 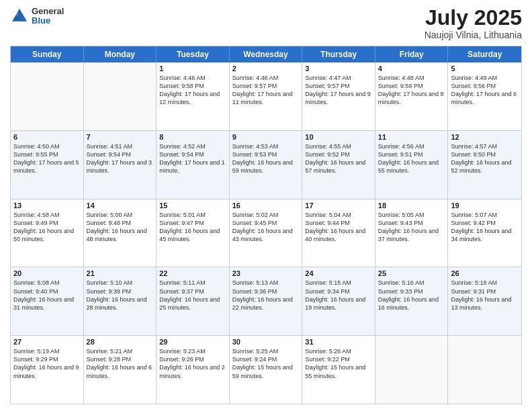 I want to click on calendar-cell: 17Sunrise: 5:04 AM Sunset: 9:44 PM Dayli…, so click(x=339, y=234).